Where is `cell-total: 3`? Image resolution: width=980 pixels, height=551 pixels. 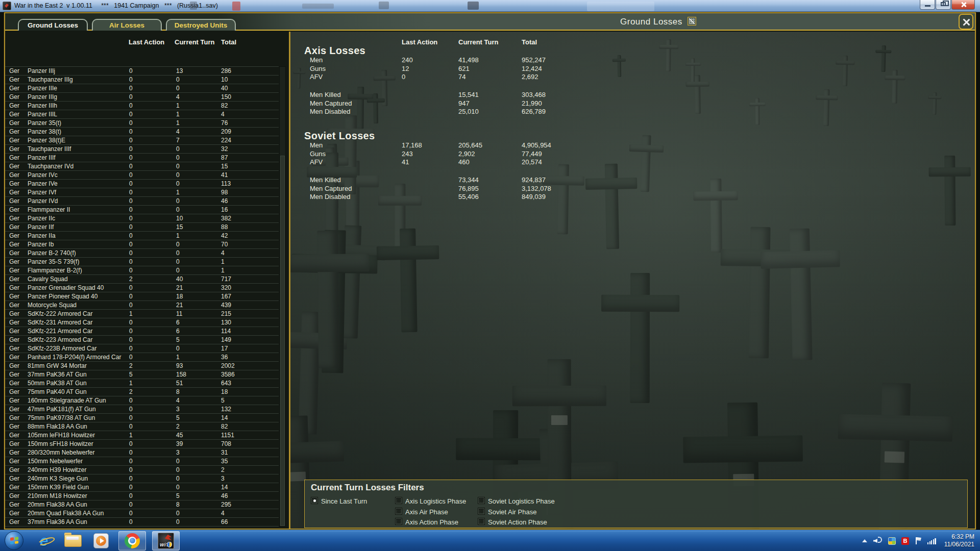 cell-total: 3 is located at coordinates (223, 479).